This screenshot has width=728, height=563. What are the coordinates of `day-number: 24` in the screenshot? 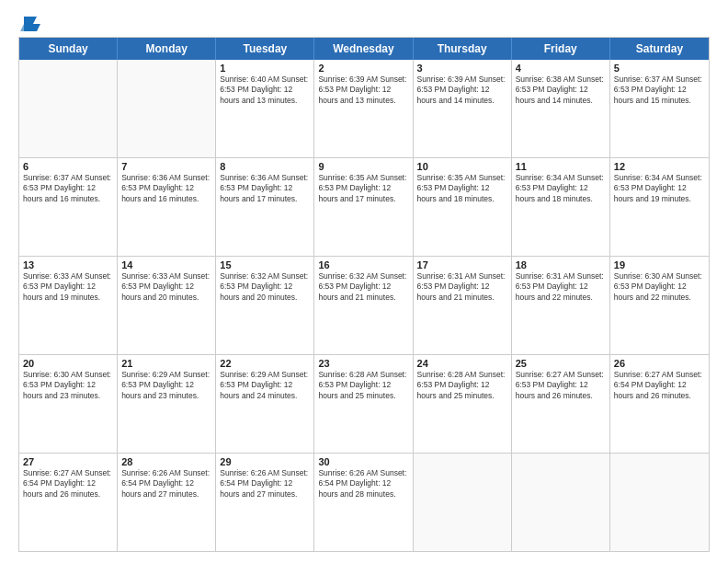 It's located at (462, 363).